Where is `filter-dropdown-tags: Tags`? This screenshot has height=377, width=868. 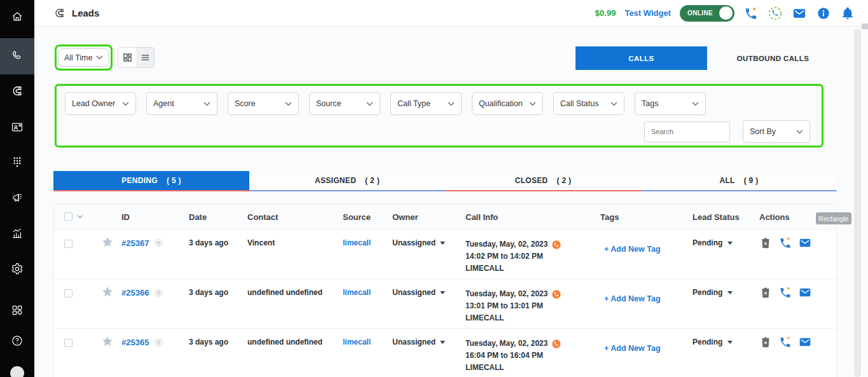
filter-dropdown-tags: Tags is located at coordinates (670, 104).